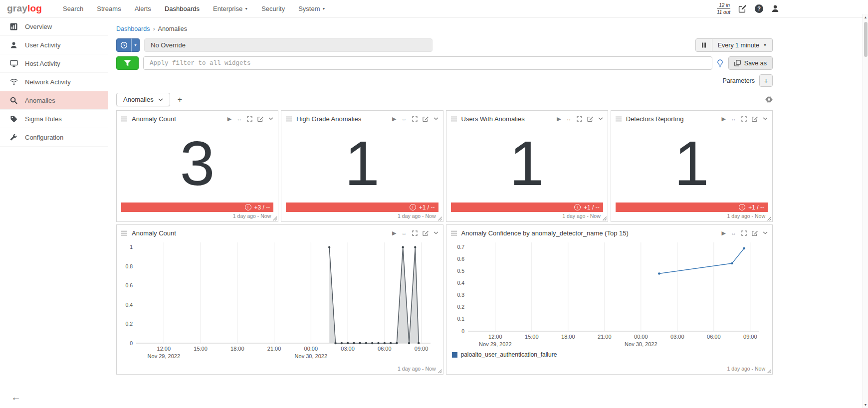 The image size is (868, 408). What do you see at coordinates (44, 138) in the screenshot?
I see `sidebar-item-label: Configuration` at bounding box center [44, 138].